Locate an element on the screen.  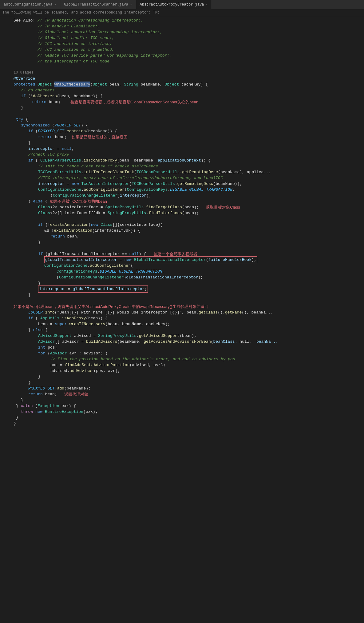
config-cache2-line3: (ConfigurationChangeListener)globalTrans… is located at coordinates (189, 278).